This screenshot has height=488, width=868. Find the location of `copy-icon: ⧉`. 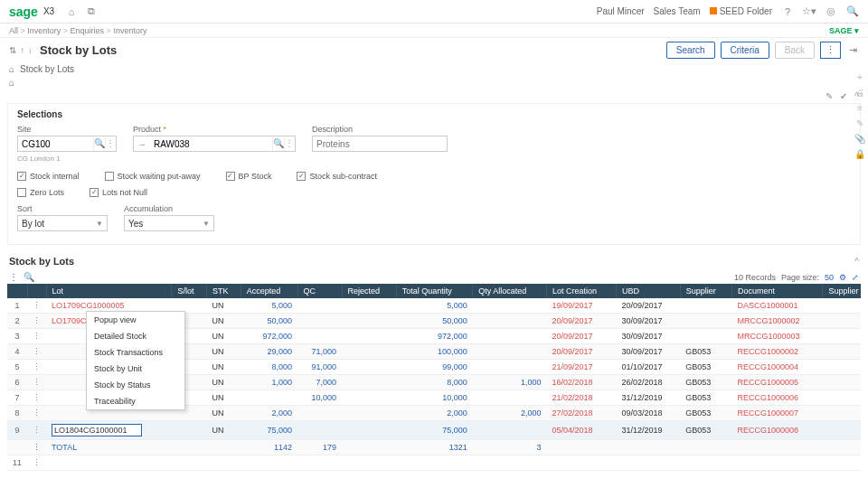

copy-icon: ⧉ is located at coordinates (91, 12).